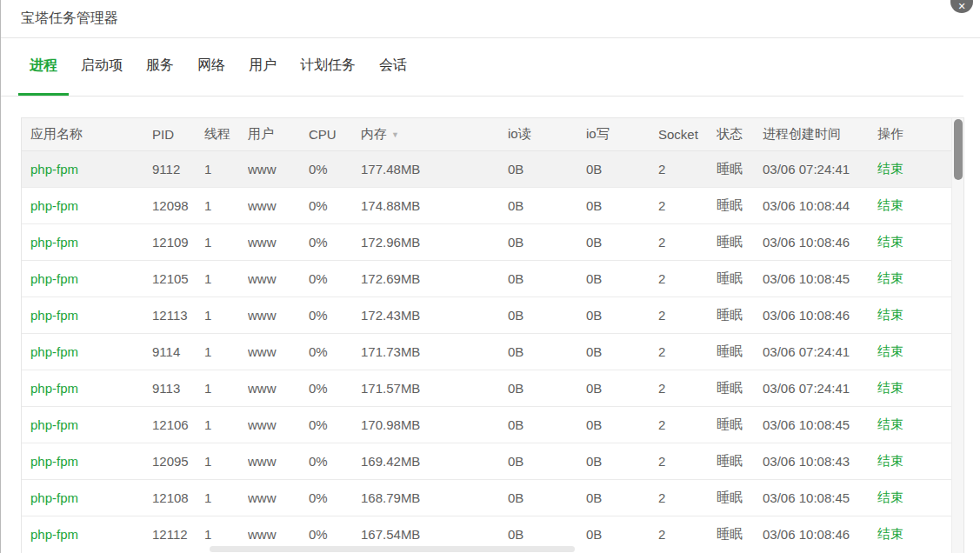 This screenshot has width=980, height=553. Describe the element at coordinates (178, 169) in the screenshot. I see `cell-pid: 9112` at that location.